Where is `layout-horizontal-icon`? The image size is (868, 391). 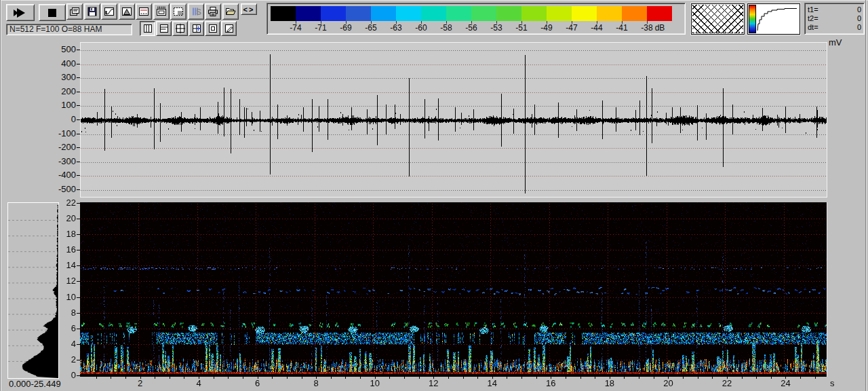 layout-horizontal-icon is located at coordinates (164, 29).